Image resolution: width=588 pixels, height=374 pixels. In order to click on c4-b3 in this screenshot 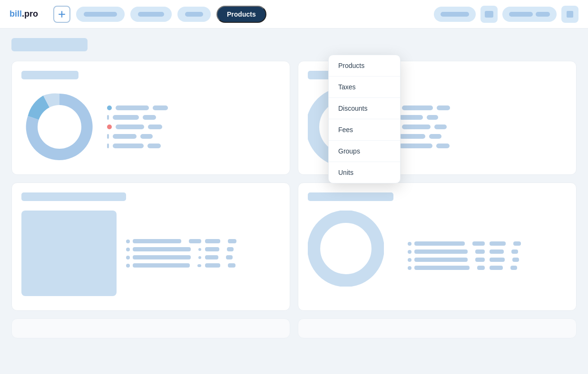, I will do `click(441, 259)`.